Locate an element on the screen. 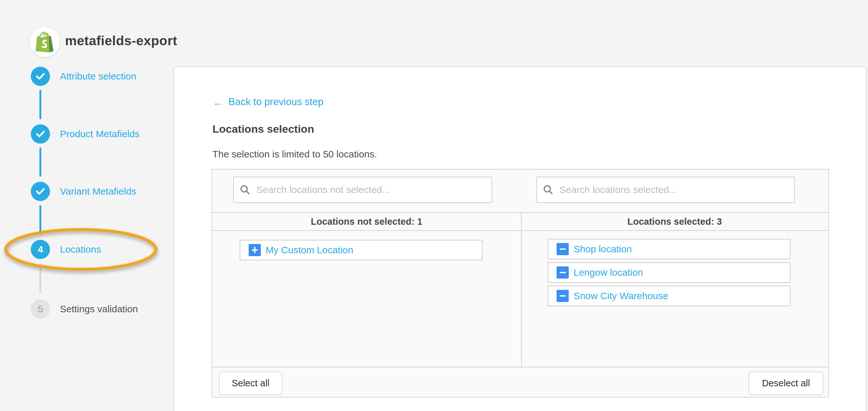  location-label: Lengow location is located at coordinates (608, 272).